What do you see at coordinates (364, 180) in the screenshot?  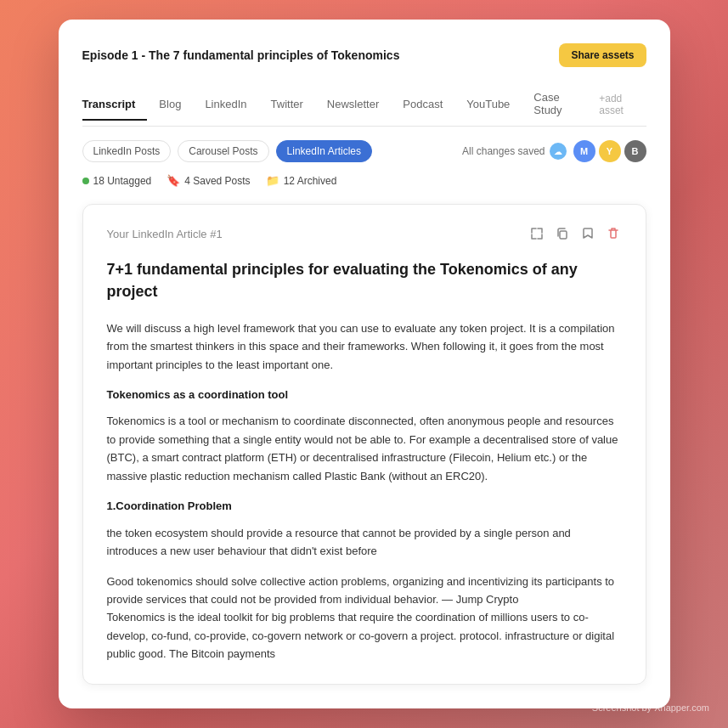 I see `stats-row: 18 Untagged 🔖 4 Saved Posts 📁 12 Archive…` at bounding box center [364, 180].